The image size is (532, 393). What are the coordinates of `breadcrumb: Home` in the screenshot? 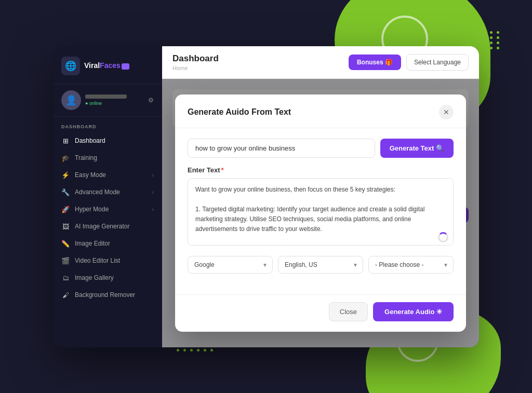 It's located at (195, 68).